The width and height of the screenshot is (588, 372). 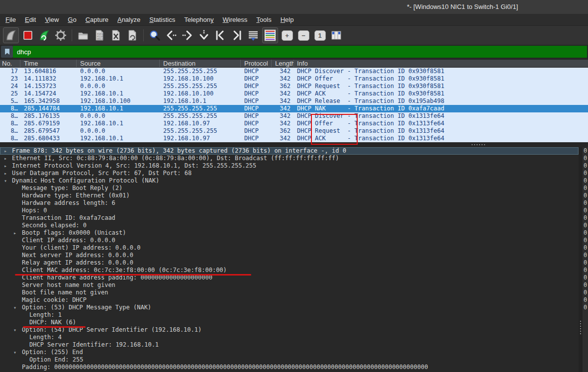 I want to click on cell-no: 8…, so click(x=10, y=131).